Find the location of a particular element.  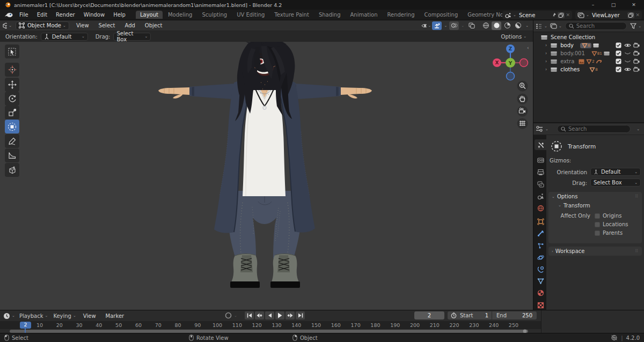

outliner-search-input: Search is located at coordinates (596, 26).